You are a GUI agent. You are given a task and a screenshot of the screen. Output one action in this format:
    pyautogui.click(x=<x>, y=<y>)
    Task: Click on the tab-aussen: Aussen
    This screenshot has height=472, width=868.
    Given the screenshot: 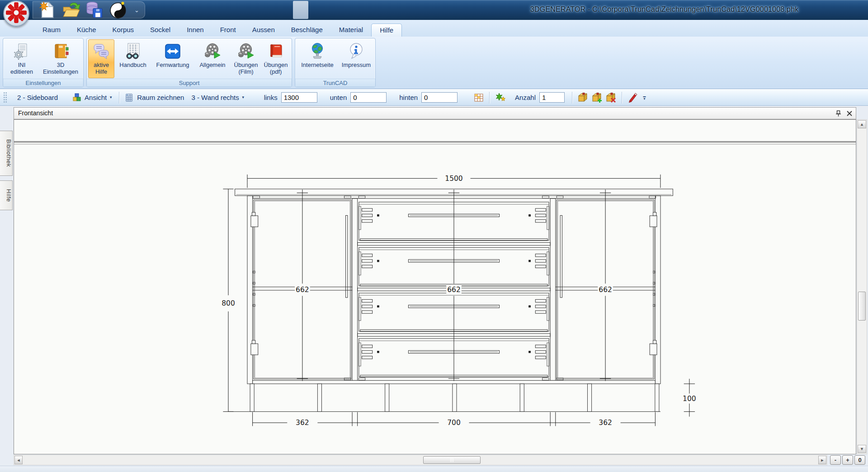 What is the action you would take?
    pyautogui.click(x=264, y=30)
    